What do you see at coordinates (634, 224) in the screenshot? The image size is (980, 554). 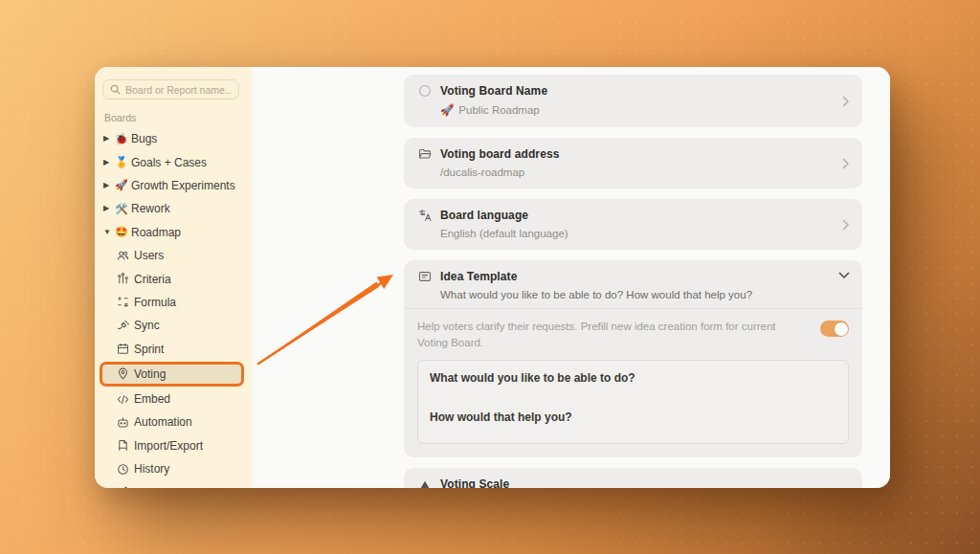 I see `setting-row-board-language: Board language English (default language…` at bounding box center [634, 224].